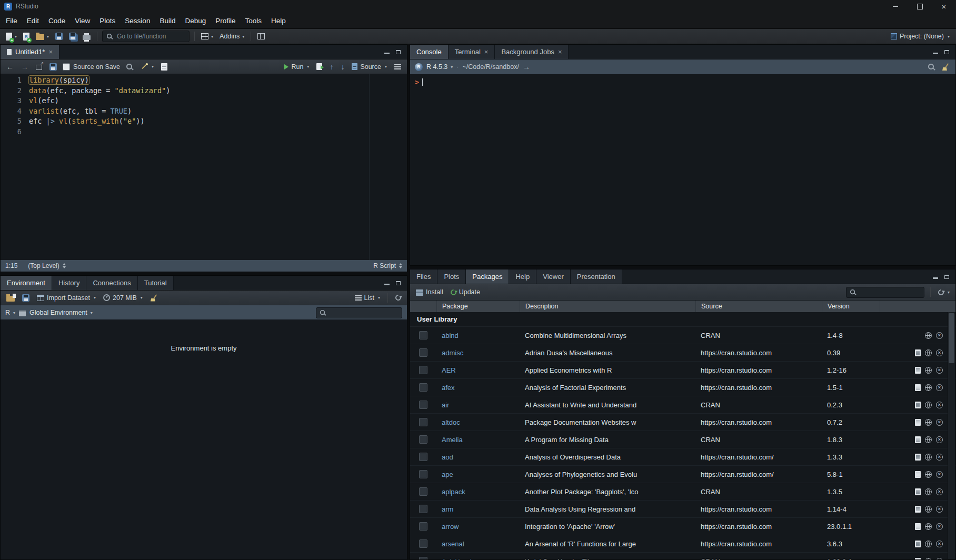  What do you see at coordinates (92, 67) in the screenshot?
I see `source-on-save-checkbox: Source on Save` at bounding box center [92, 67].